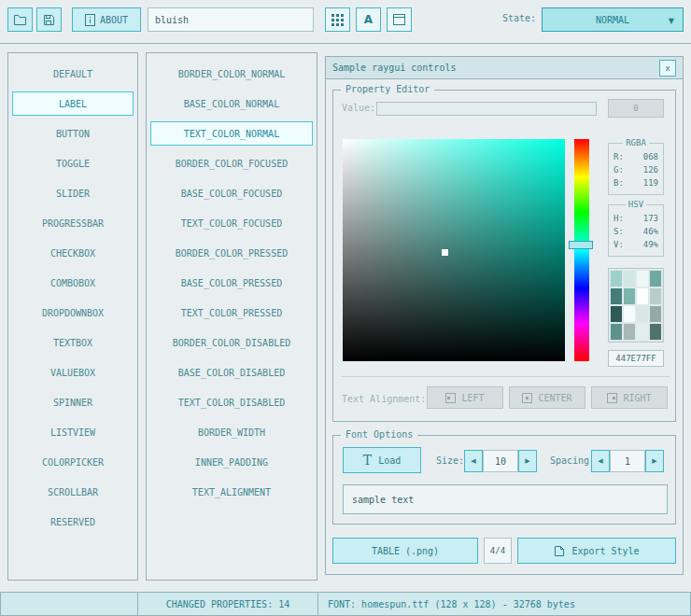 The height and width of the screenshot is (616, 691). What do you see at coordinates (73, 522) in the screenshot?
I see `control-item-reserved: RESERVED` at bounding box center [73, 522].